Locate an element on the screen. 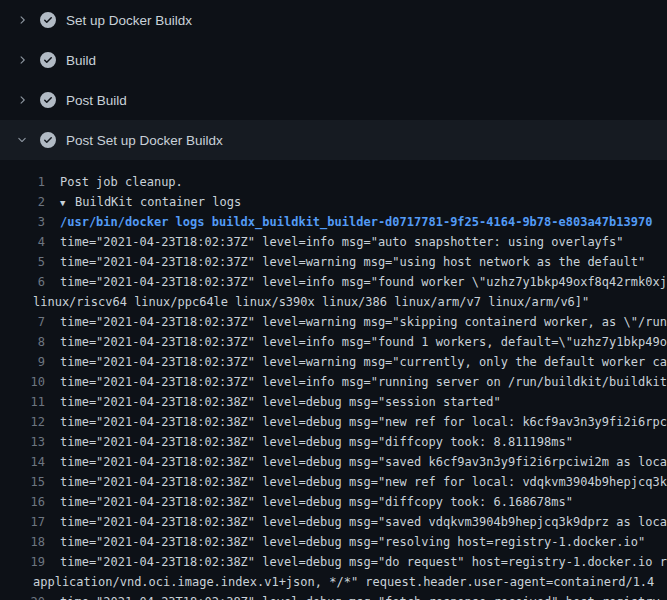  step-label: Post Set up Docker Buildx is located at coordinates (144, 140).